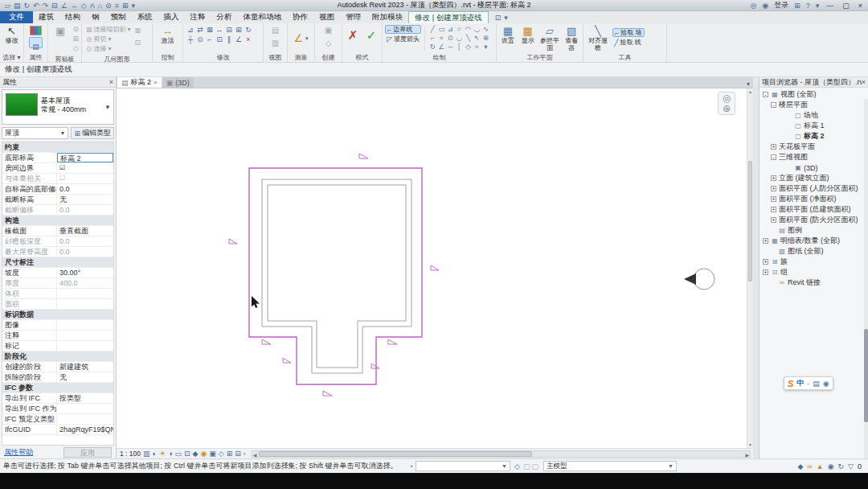 The height and width of the screenshot is (489, 868). I want to click on tree-item: - 楼层平面, so click(813, 105).